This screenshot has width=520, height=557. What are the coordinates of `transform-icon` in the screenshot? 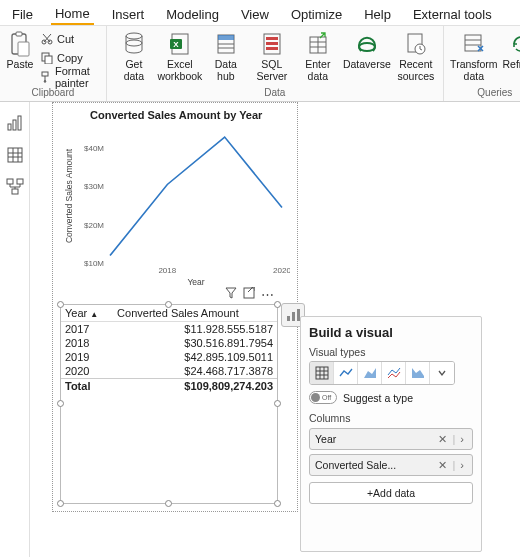 It's located at (474, 44).